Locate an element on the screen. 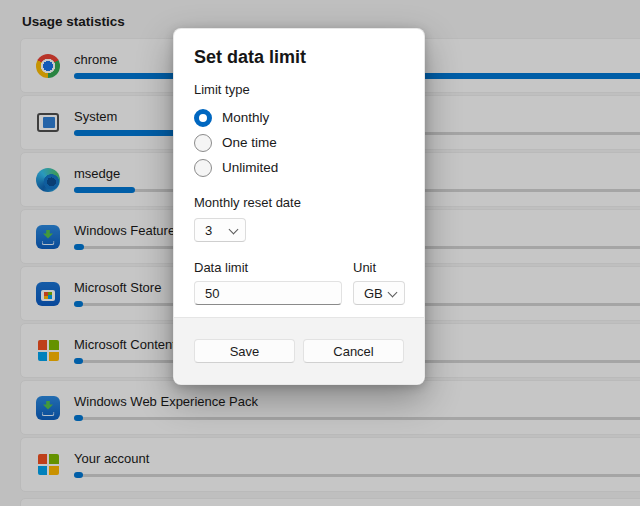 The image size is (640, 506). monthly-reset-date-value: 3 is located at coordinates (208, 230).